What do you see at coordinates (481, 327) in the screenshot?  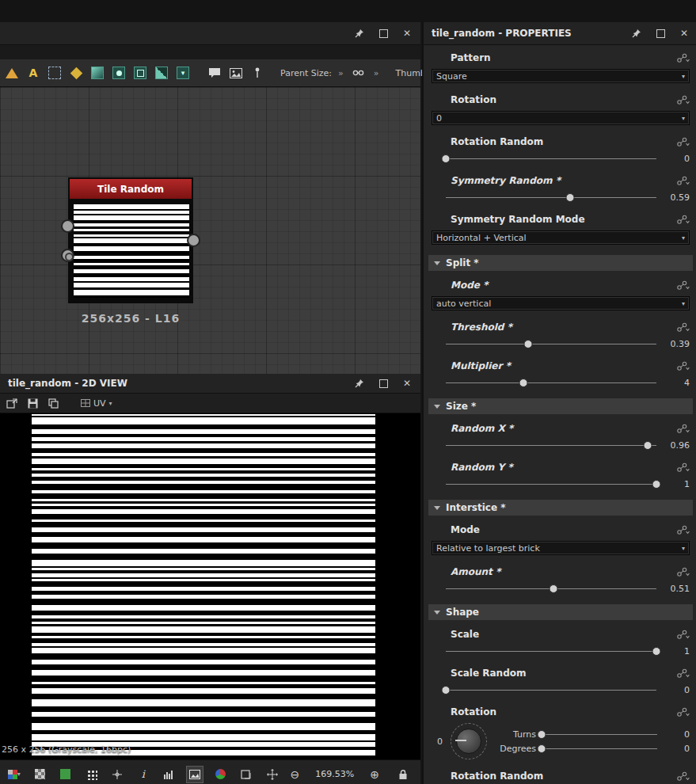 I see `prop-label: Threshold *` at bounding box center [481, 327].